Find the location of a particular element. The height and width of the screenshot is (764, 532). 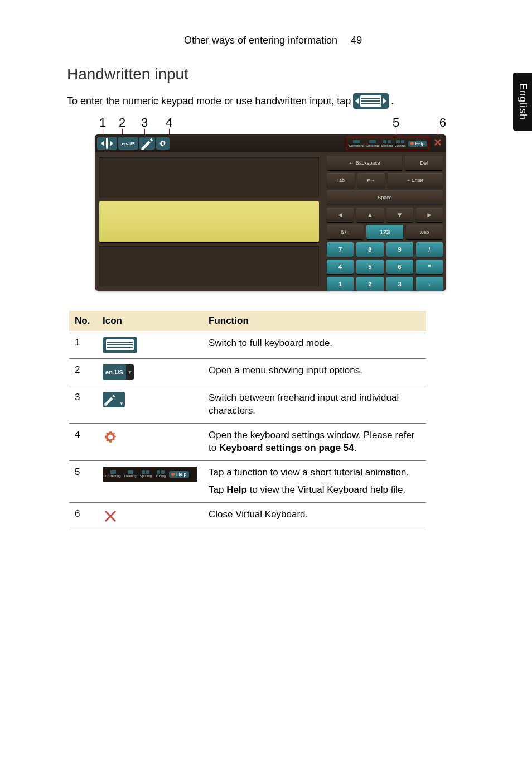

key-arrow-up: ▲ is located at coordinates (370, 215).